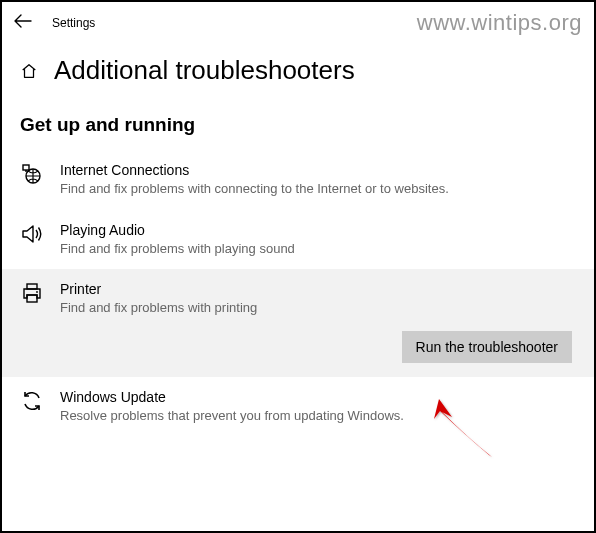  What do you see at coordinates (23, 22) in the screenshot?
I see `back-button` at bounding box center [23, 22].